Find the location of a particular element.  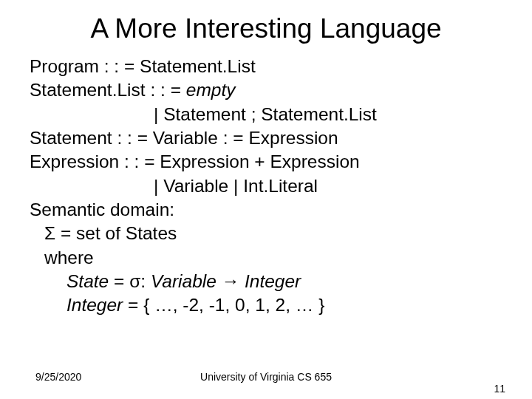

semantic-where: where is located at coordinates (266, 258).